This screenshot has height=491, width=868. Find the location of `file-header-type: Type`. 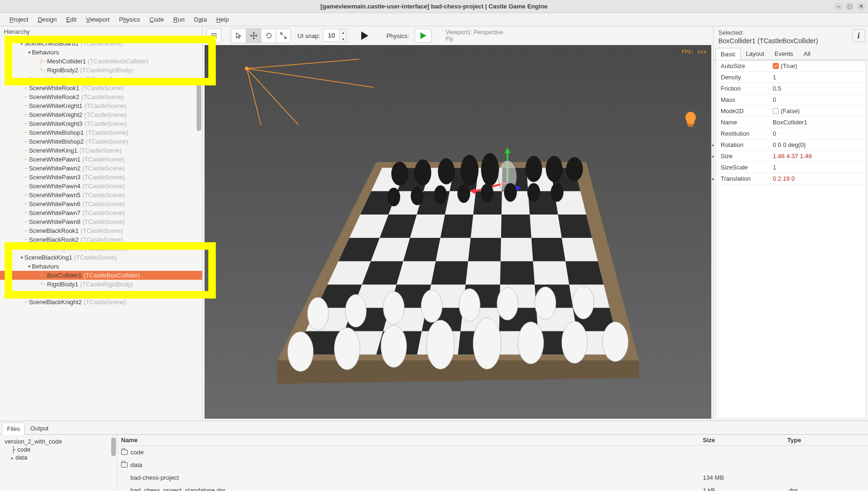

file-header-type: Type is located at coordinates (826, 440).